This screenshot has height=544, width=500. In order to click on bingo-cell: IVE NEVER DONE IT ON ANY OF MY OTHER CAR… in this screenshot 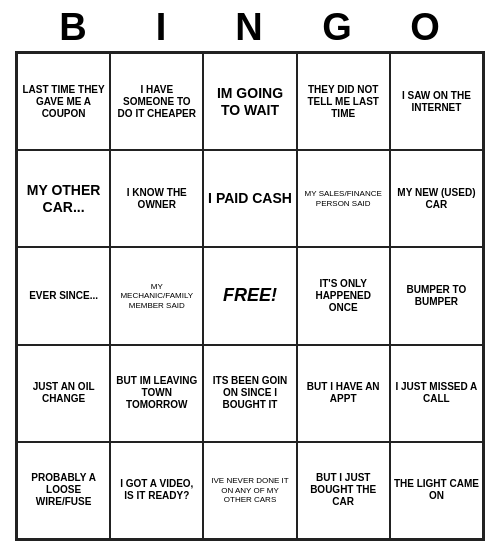, I will do `click(250, 490)`.